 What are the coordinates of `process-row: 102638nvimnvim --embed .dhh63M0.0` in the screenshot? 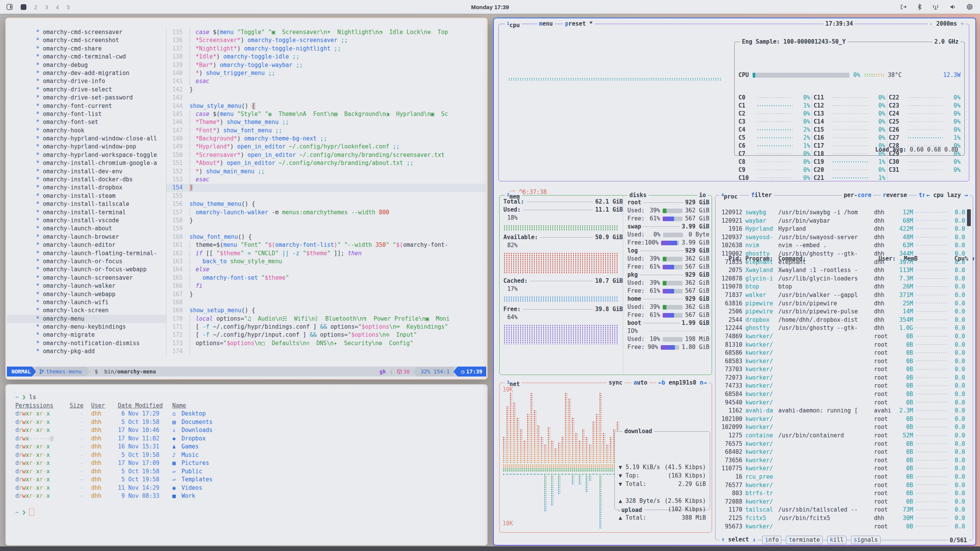 It's located at (842, 246).